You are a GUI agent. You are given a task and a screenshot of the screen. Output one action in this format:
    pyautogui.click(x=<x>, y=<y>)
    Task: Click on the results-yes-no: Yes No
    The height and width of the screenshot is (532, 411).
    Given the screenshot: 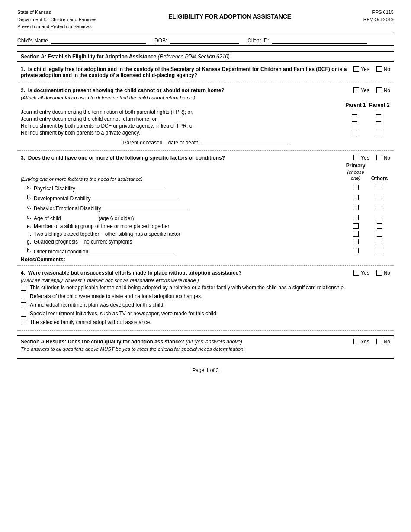 What is the action you would take?
    pyautogui.click(x=372, y=342)
    